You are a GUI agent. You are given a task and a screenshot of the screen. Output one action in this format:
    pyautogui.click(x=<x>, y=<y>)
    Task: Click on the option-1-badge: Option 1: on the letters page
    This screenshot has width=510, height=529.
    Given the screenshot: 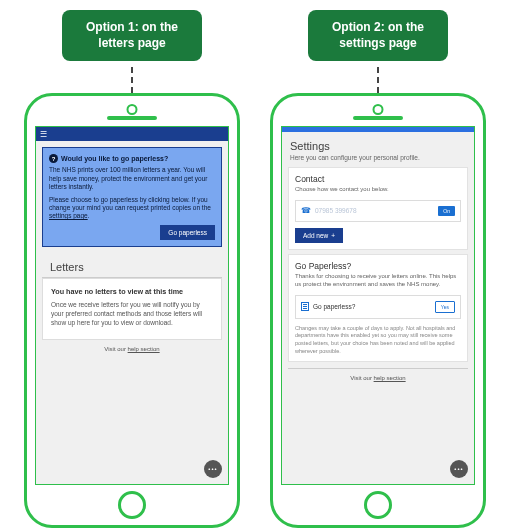 What is the action you would take?
    pyautogui.click(x=132, y=36)
    